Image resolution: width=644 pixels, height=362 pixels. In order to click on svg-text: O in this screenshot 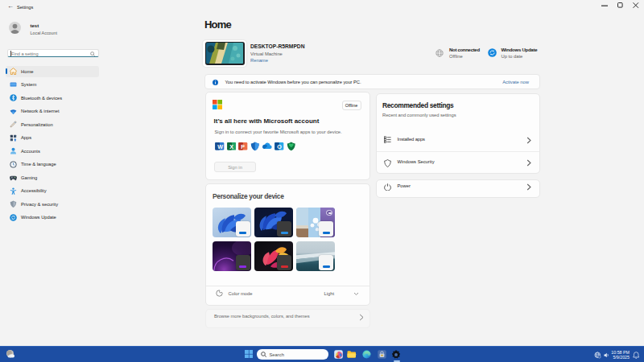, I will do `click(279, 147)`.